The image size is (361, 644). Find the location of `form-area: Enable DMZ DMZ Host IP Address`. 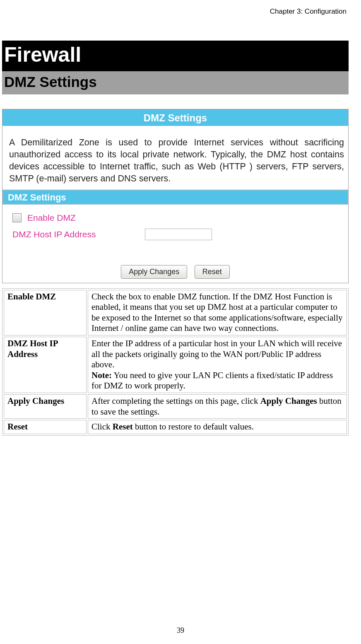

form-area: Enable DMZ DMZ Host IP Address is located at coordinates (176, 229).